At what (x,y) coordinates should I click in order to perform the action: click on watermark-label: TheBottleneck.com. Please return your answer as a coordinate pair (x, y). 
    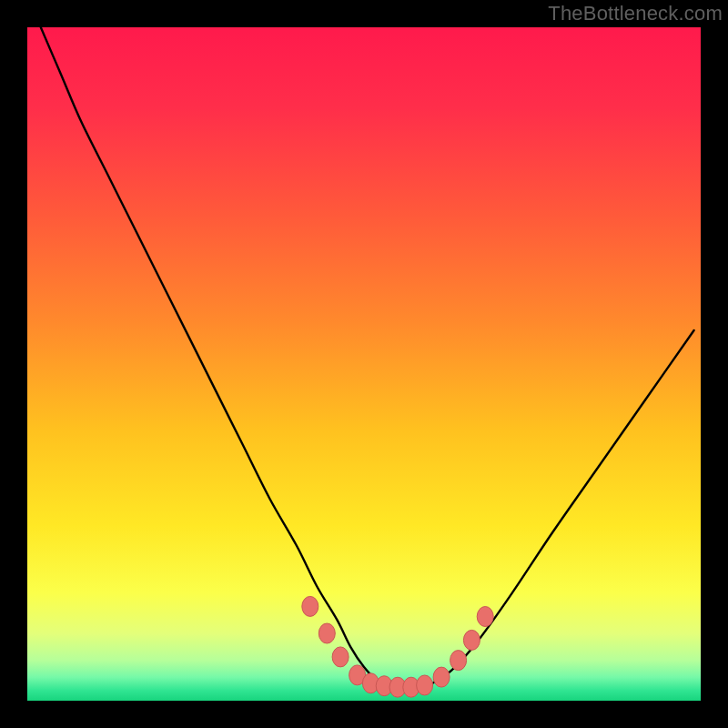
    Looking at the image, I should click on (635, 14).